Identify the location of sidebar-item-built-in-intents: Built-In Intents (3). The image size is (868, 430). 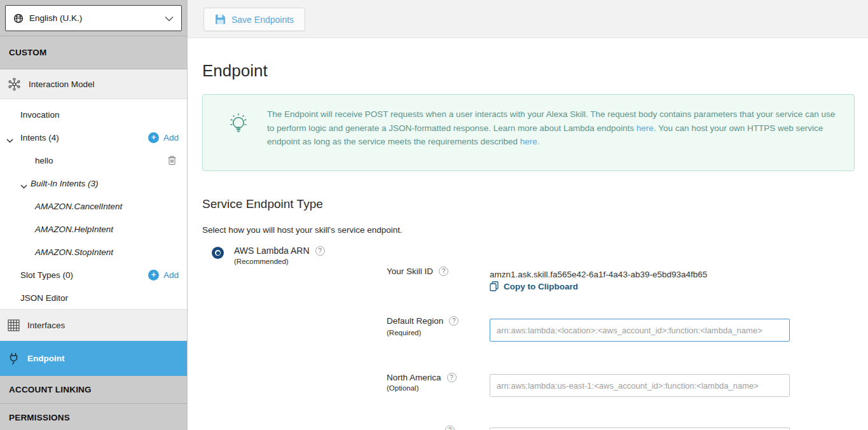
(93, 183).